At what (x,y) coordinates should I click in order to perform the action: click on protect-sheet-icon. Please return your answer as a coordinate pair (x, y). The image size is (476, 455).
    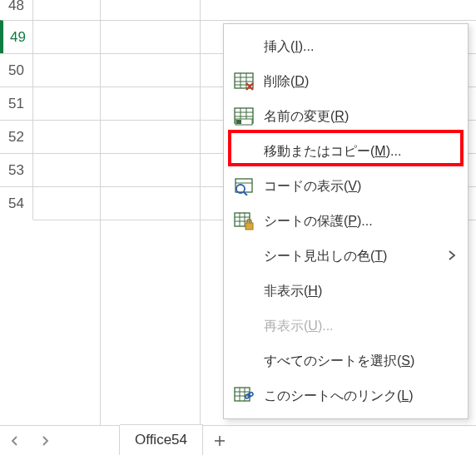
    Looking at the image, I should click on (244, 221).